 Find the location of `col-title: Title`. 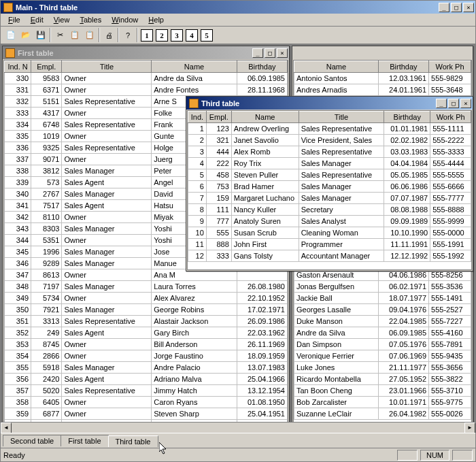

col-title: Title is located at coordinates (107, 67).